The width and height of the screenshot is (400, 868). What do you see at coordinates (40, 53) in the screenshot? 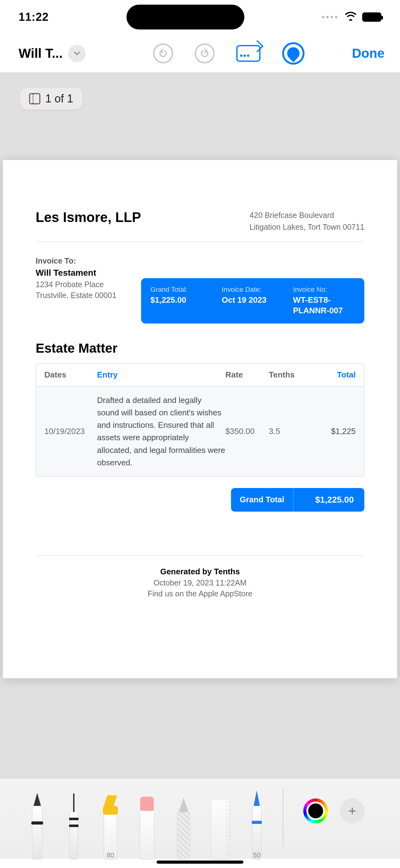
I see `document-title: Will T...` at bounding box center [40, 53].